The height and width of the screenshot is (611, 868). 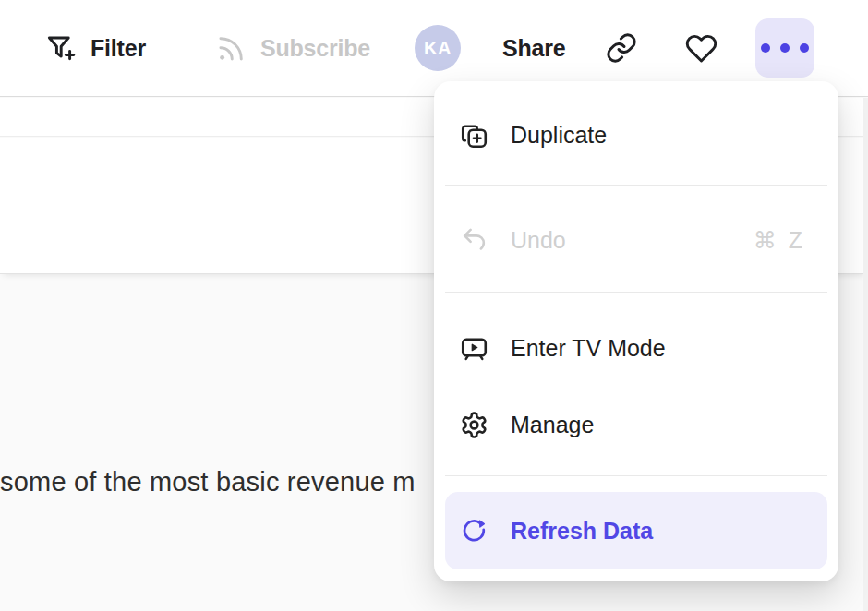 I want to click on gear-icon, so click(x=475, y=425).